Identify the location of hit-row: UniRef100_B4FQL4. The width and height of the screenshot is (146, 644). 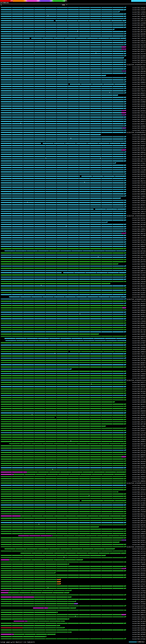
(73, 314).